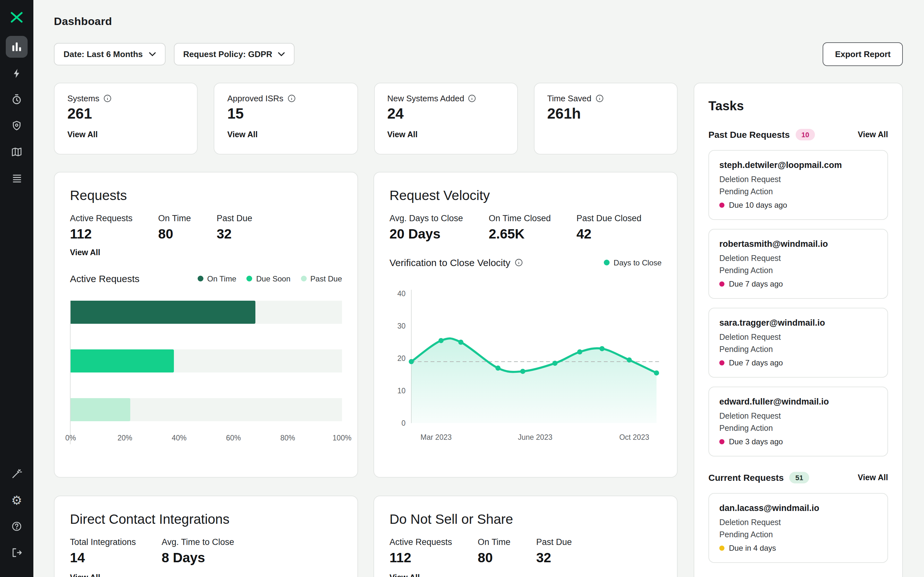 The width and height of the screenshot is (924, 577). I want to click on stat-label-text: Time Saved, so click(570, 98).